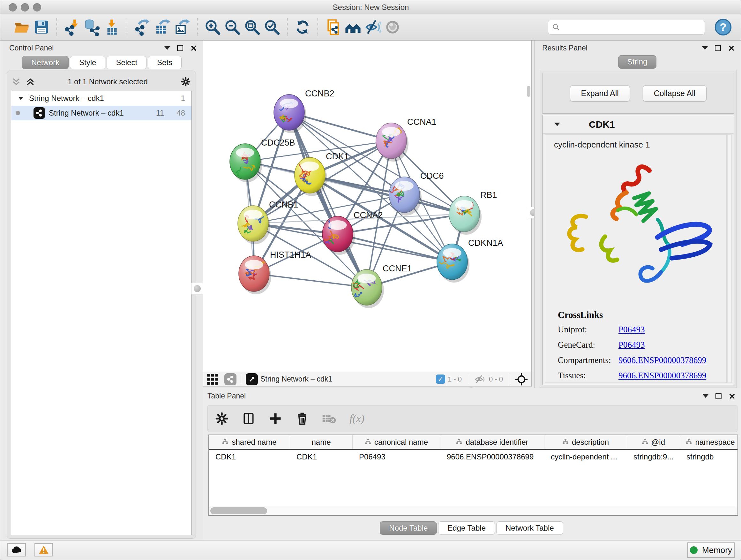  What do you see at coordinates (101, 113) in the screenshot?
I see `network-row: String Network – cdk1 11 48` at bounding box center [101, 113].